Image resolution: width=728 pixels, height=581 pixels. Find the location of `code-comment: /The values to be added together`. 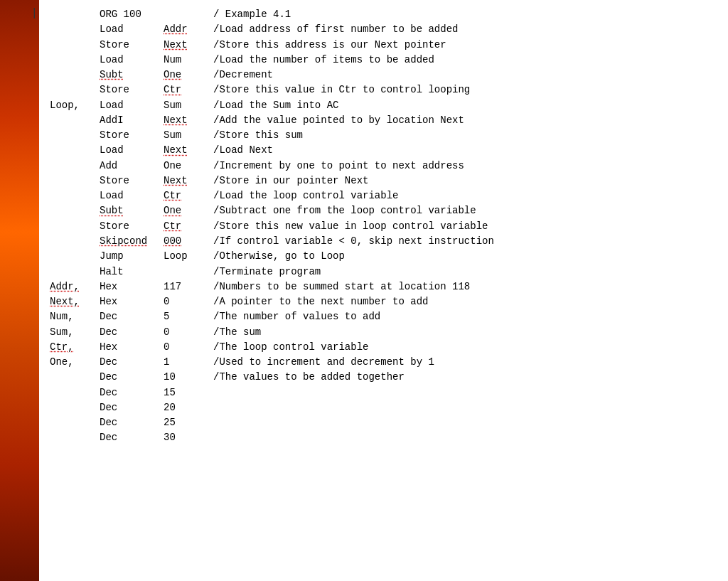

code-comment: /The values to be added together is located at coordinates (309, 377).